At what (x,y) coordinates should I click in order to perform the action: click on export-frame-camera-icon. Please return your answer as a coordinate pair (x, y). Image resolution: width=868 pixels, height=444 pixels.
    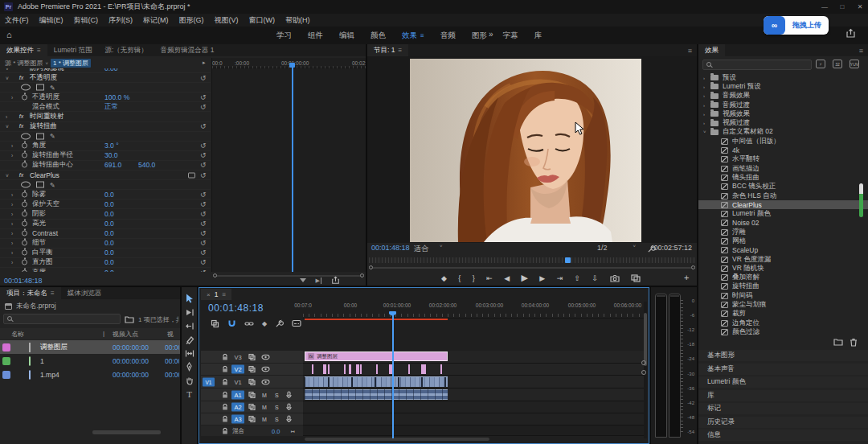
    Looking at the image, I should click on (615, 278).